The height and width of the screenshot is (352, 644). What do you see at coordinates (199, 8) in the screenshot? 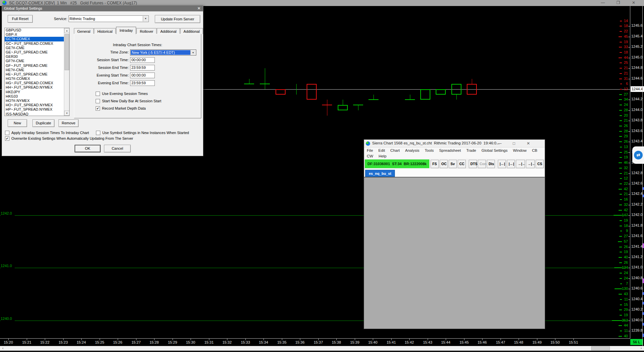
I see `dialog-close-button: ✕` at bounding box center [199, 8].